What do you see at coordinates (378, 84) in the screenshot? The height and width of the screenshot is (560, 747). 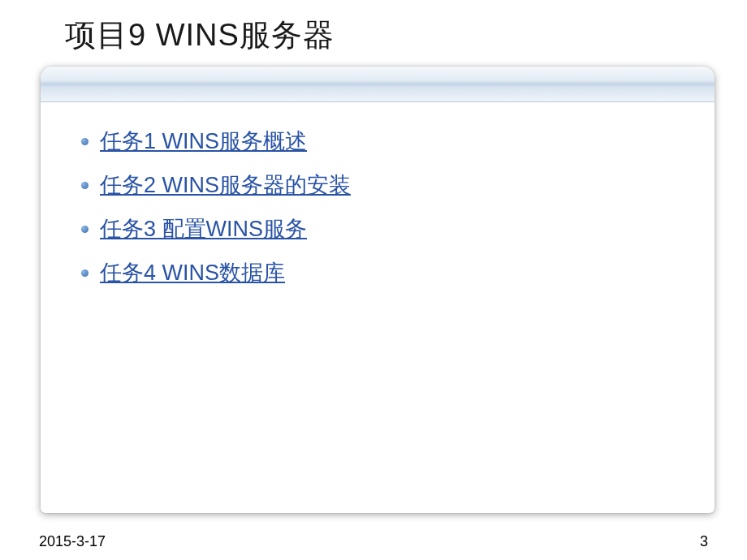 I see `panel-header-bar` at bounding box center [378, 84].